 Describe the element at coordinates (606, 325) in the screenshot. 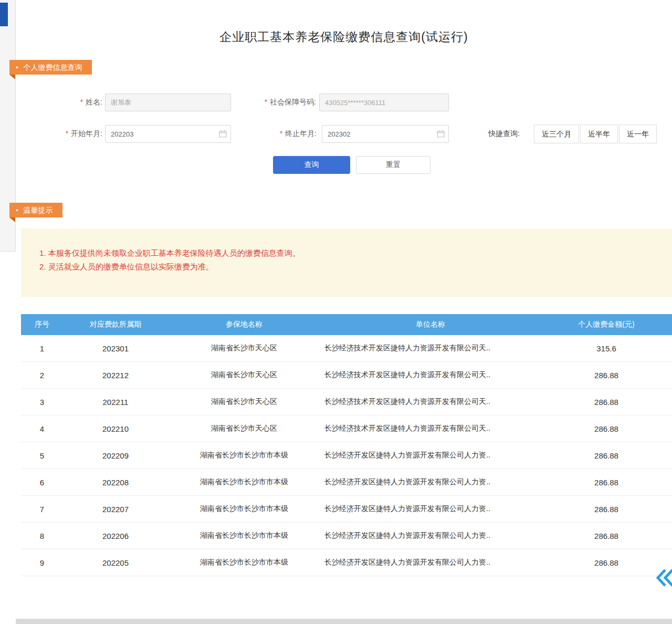

I see `col-header-amount: 个人缴费金额(元)` at that location.